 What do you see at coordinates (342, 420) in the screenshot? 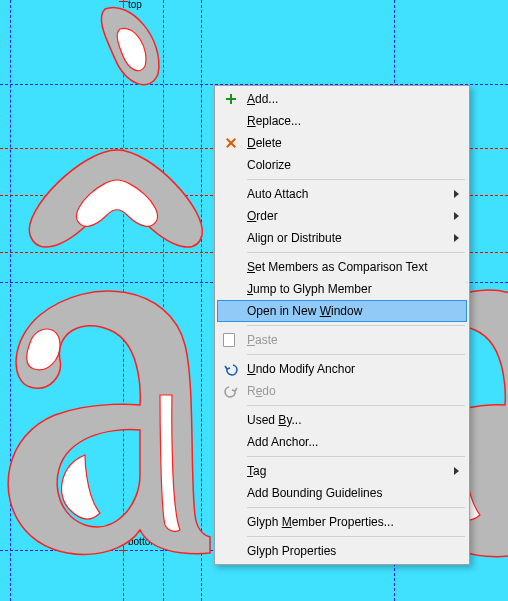
I see `menu-used-by: Used By...` at bounding box center [342, 420].